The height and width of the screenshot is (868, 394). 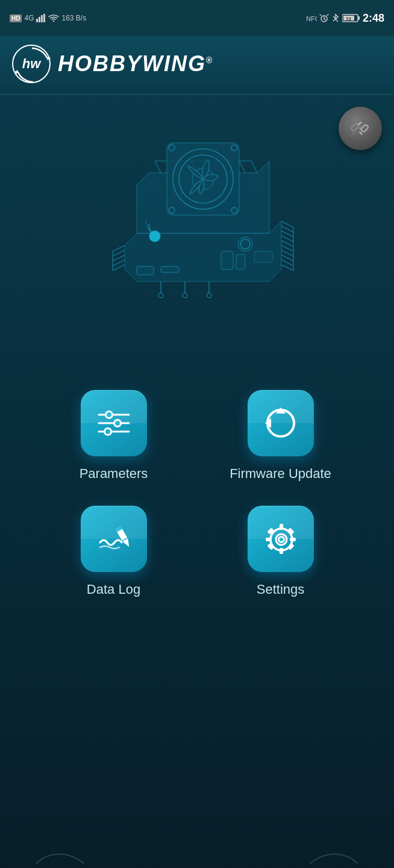 I want to click on hd-badge: HD, so click(x=16, y=18).